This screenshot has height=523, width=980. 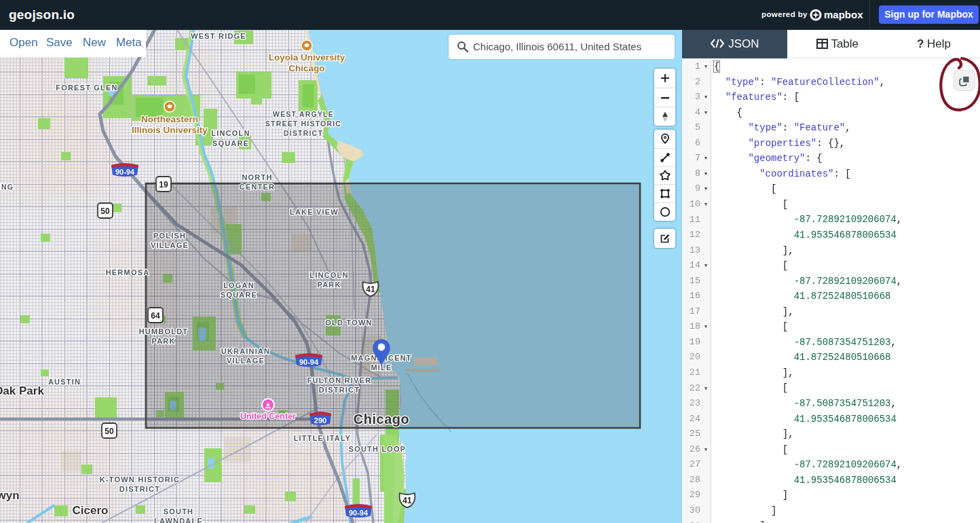 I want to click on svg-text: SOUTH LOOP, so click(x=377, y=449).